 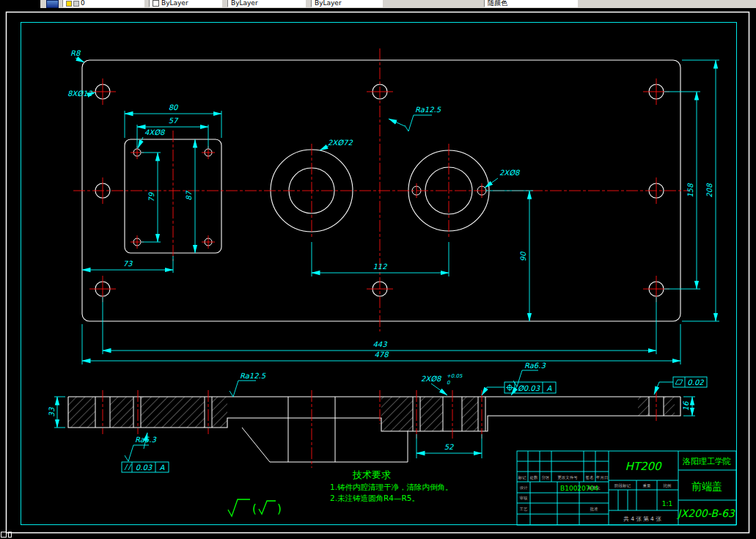 I want to click on dim-73: 73, so click(x=128, y=264).